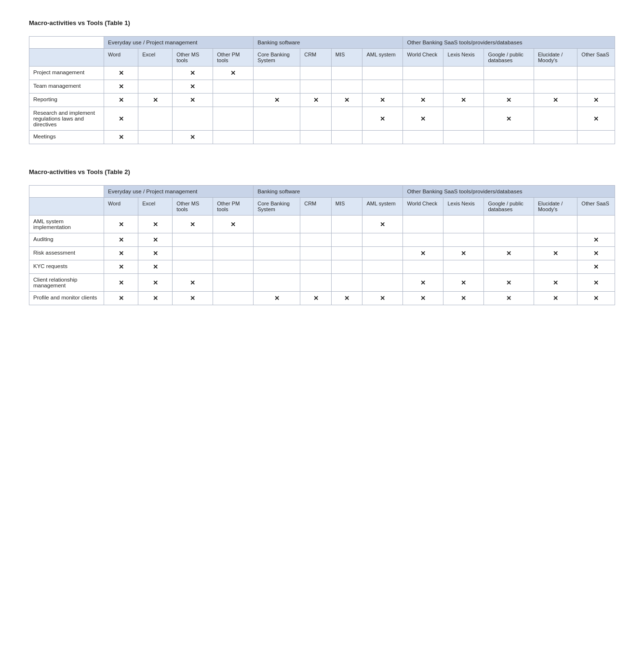 The height and width of the screenshot is (649, 644). I want to click on col-mis: MIS, so click(347, 206).